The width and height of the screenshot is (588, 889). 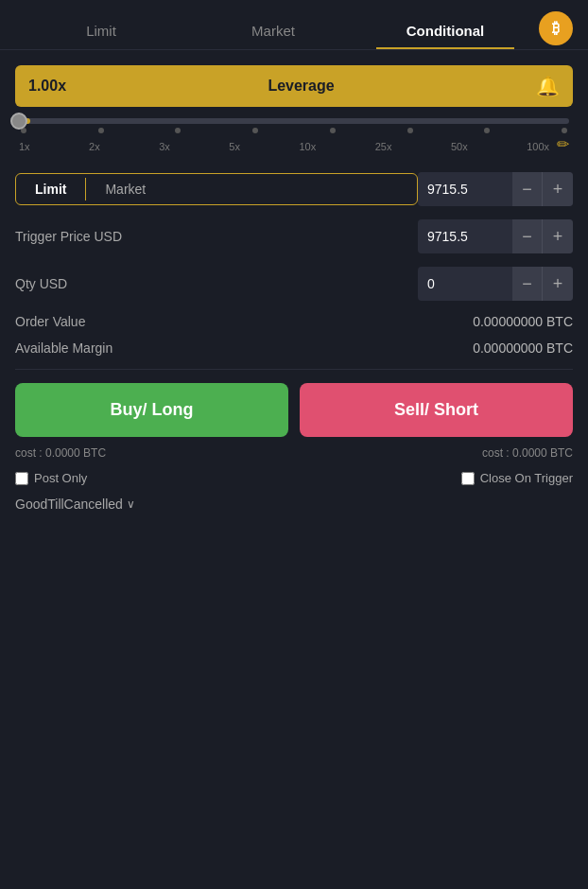 What do you see at coordinates (495, 236) in the screenshot?
I see `trigger-price-input-group: − +` at bounding box center [495, 236].